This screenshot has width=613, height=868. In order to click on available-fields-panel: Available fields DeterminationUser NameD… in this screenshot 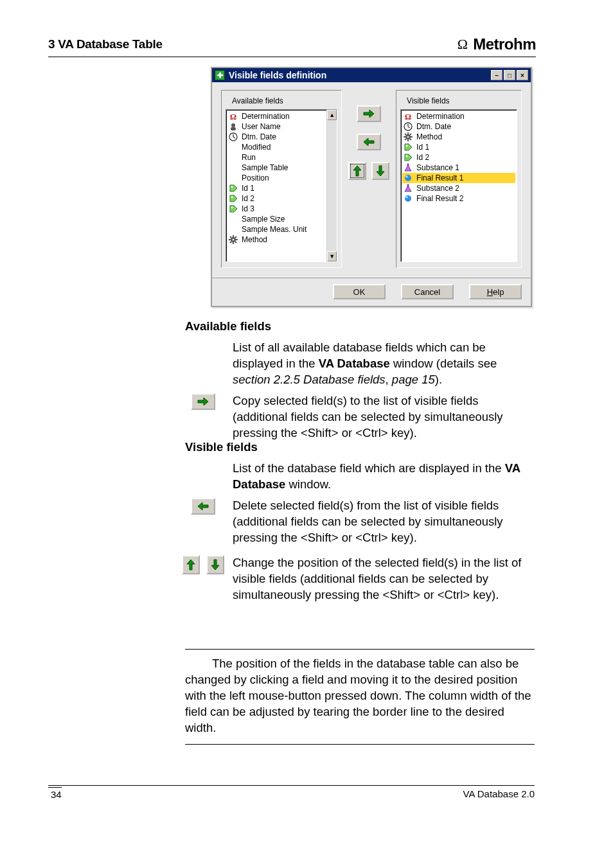, I will do `click(281, 179)`.